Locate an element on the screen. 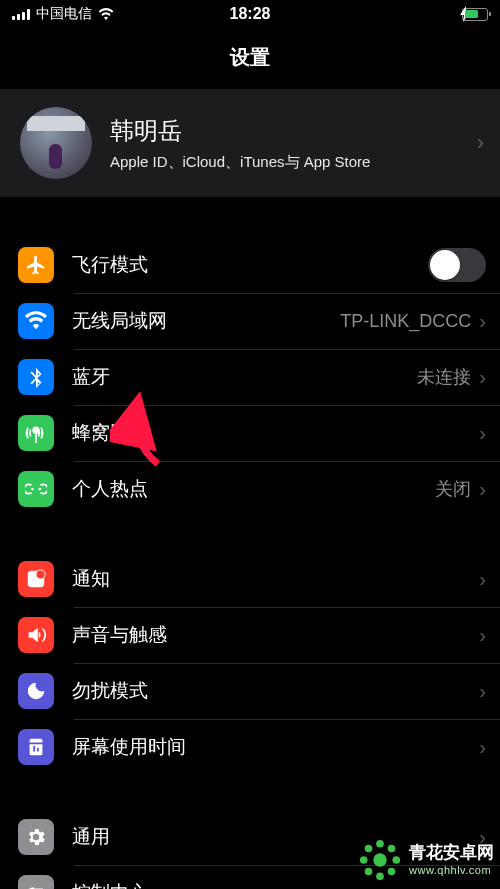 This screenshot has height=889, width=500. watermark: 青花安卓网 www.qhhlv.com is located at coordinates (426, 860).